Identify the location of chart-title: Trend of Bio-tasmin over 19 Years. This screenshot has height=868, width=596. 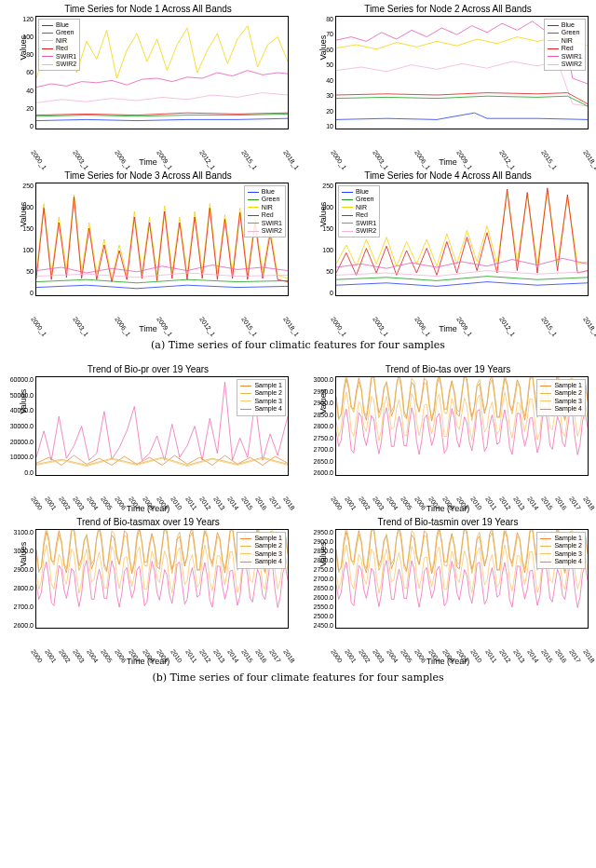
(448, 522).